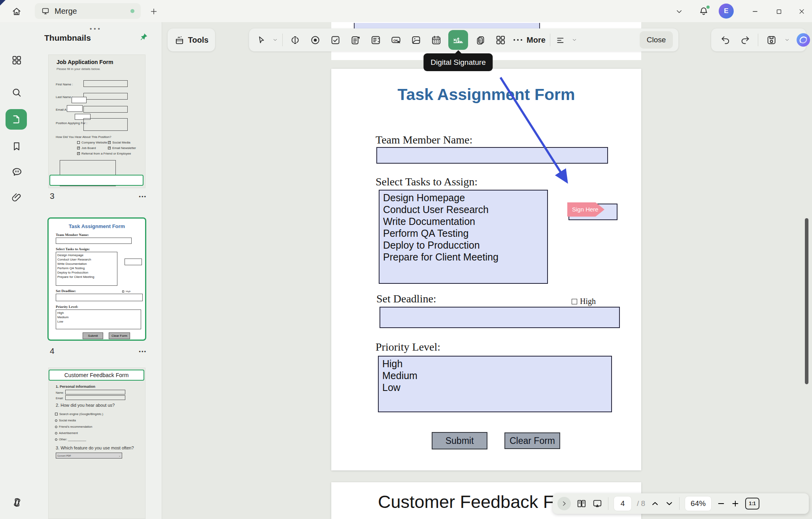  I want to click on notifications-button, so click(704, 11).